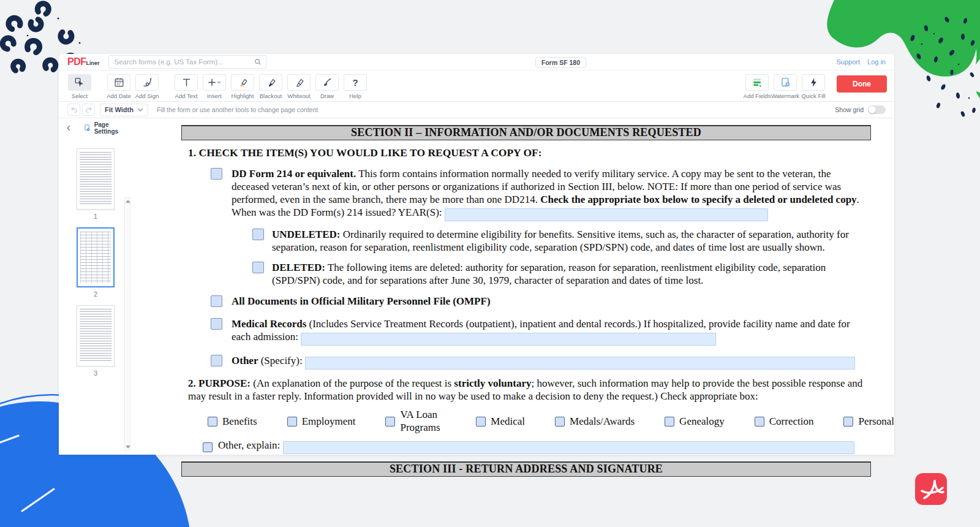 The image size is (980, 527). I want to click on ompf-label: All Documents in Official Military Perso…, so click(361, 301).